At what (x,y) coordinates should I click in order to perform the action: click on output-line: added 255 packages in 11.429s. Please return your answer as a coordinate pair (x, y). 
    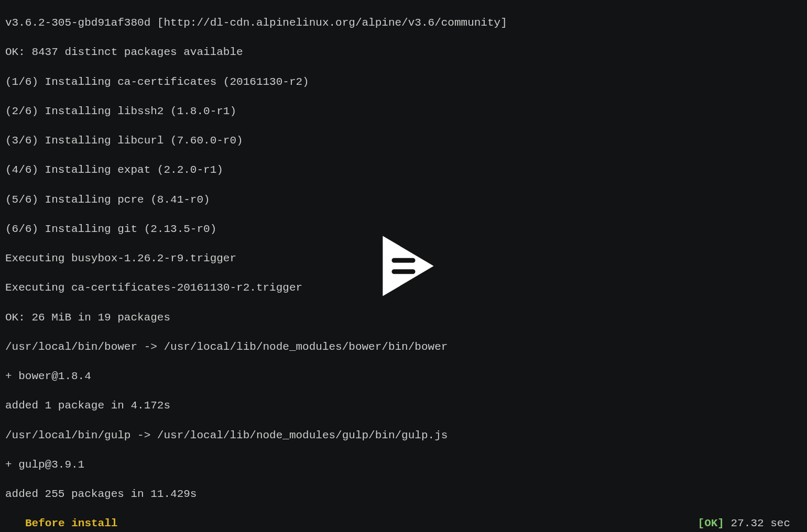
    Looking at the image, I should click on (404, 494).